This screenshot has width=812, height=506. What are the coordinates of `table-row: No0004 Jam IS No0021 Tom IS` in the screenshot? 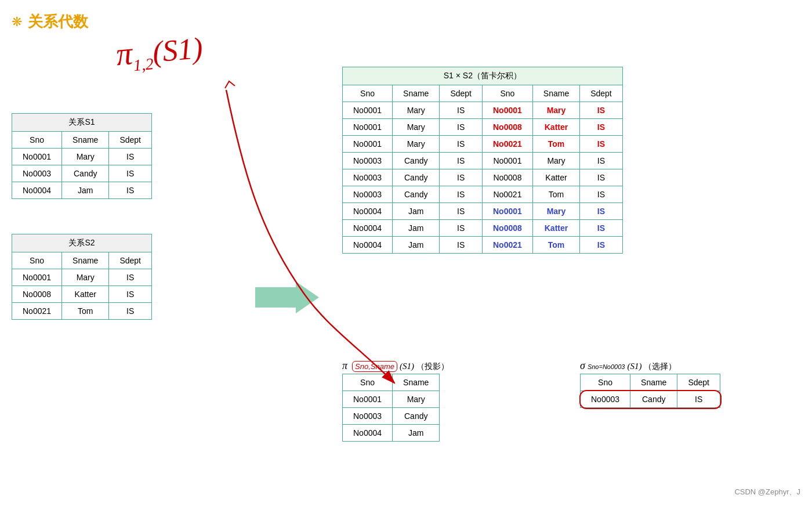 It's located at (483, 245).